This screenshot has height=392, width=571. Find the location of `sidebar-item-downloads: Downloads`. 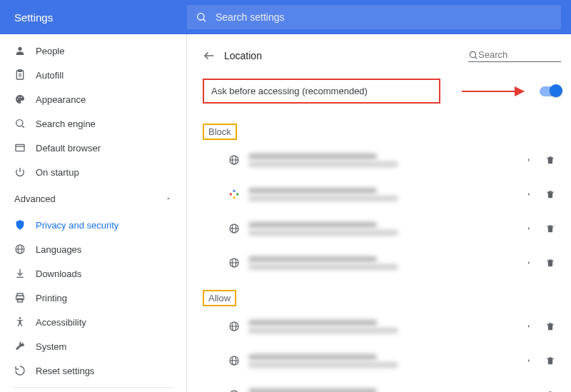

sidebar-item-downloads: Downloads is located at coordinates (93, 273).